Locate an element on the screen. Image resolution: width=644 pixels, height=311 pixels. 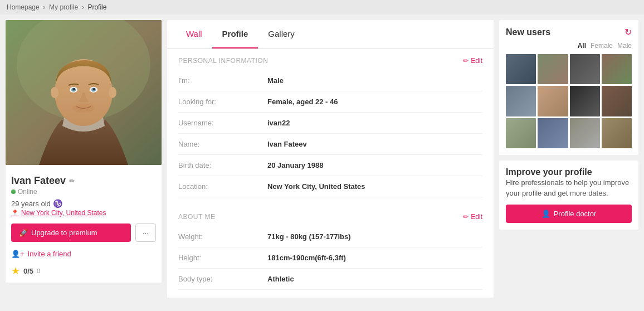
rating-count: 0 is located at coordinates (38, 271).